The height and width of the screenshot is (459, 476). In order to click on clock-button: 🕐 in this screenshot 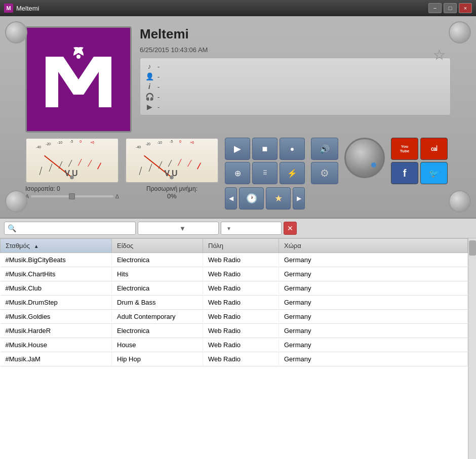, I will do `click(251, 198)`.